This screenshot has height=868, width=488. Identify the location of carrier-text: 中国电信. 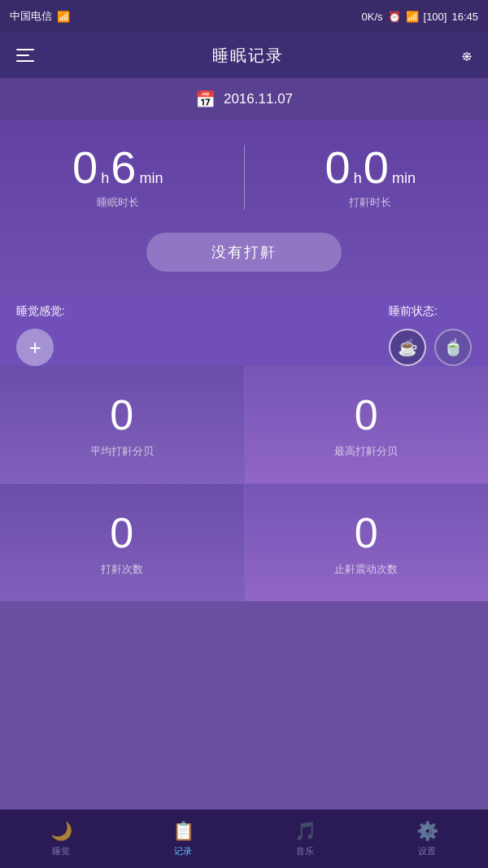
(31, 16).